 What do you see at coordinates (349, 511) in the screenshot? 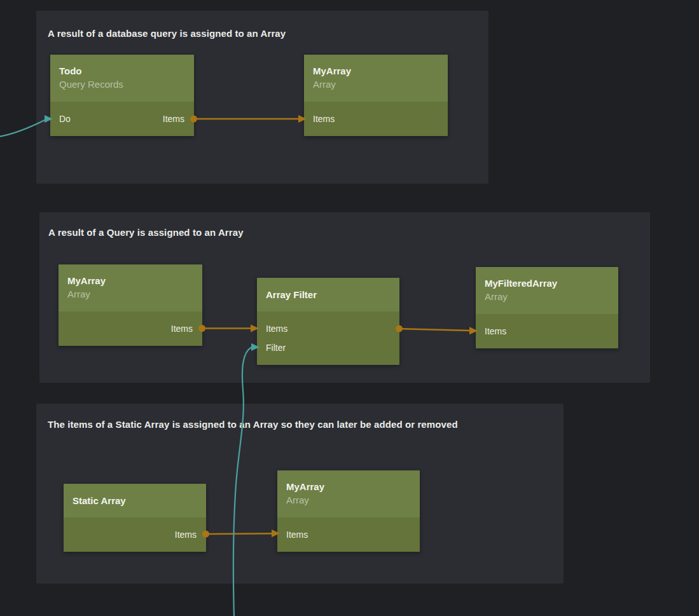
I see `node-myarray-bottom: MyArray Array Items` at bounding box center [349, 511].